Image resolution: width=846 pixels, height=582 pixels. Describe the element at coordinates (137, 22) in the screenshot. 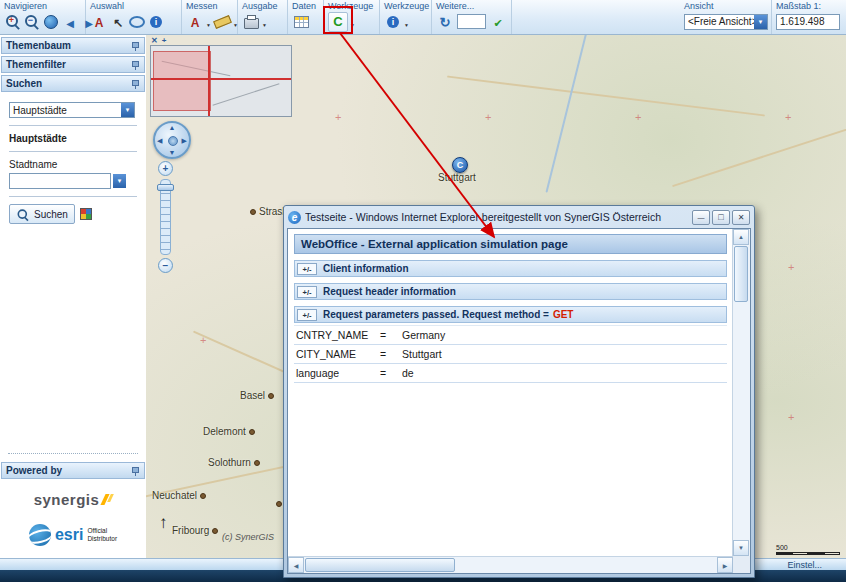

I see `circle-select-button` at that location.